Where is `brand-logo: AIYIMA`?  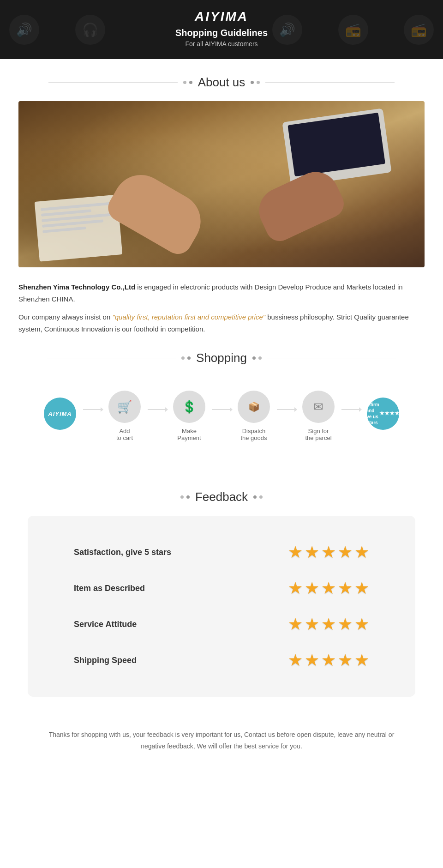 brand-logo: AIYIMA is located at coordinates (222, 17).